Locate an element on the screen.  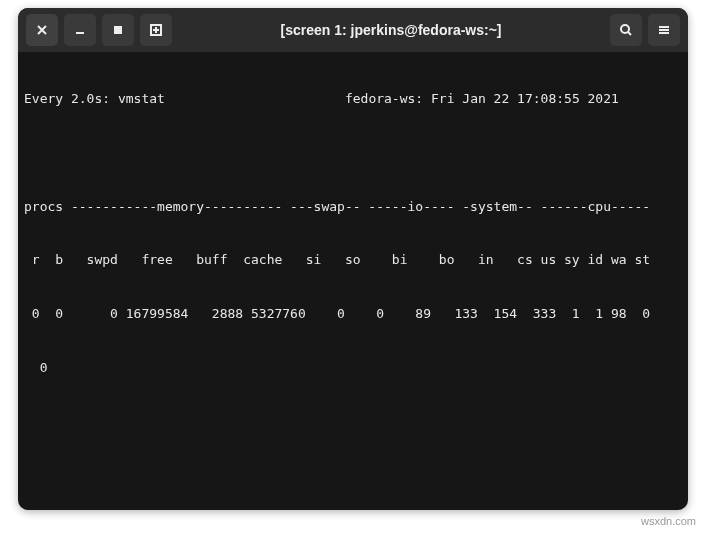
watch-header: Every 2.0s: vmstat fedora-ws: Fri Jan 22… is located at coordinates (353, 99).